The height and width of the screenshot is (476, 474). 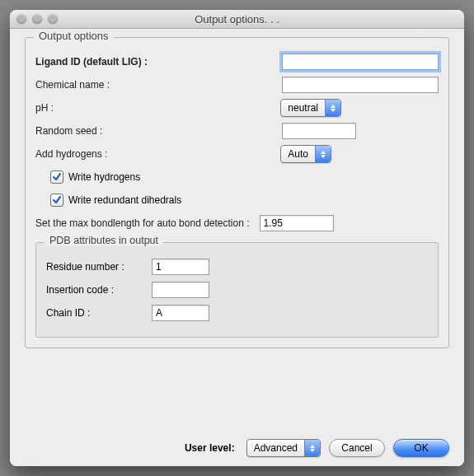 What do you see at coordinates (181, 290) in the screenshot?
I see `insertion-code-input` at bounding box center [181, 290].